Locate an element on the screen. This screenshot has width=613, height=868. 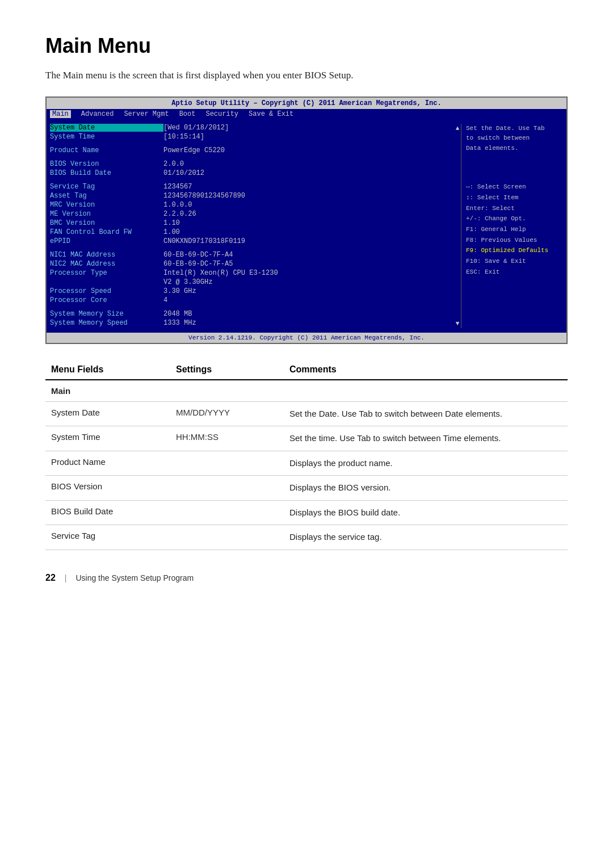
bios-label-systime: System Time is located at coordinates (107, 137).